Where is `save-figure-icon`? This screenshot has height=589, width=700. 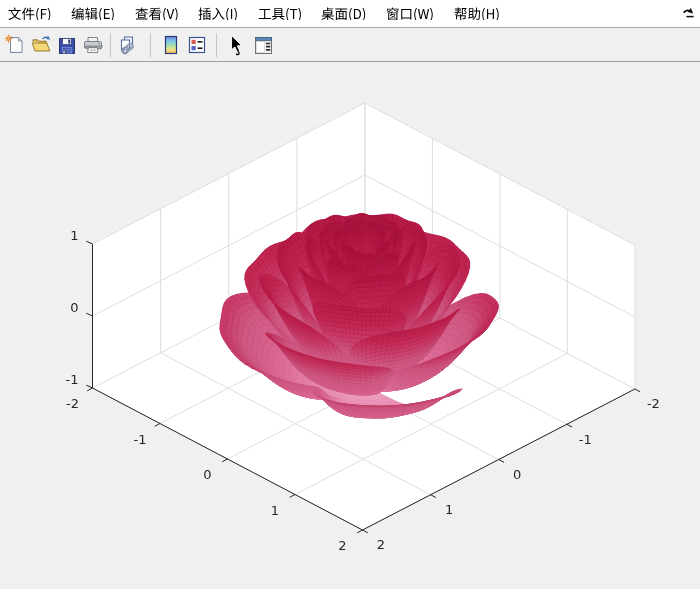
save-figure-icon is located at coordinates (67, 45).